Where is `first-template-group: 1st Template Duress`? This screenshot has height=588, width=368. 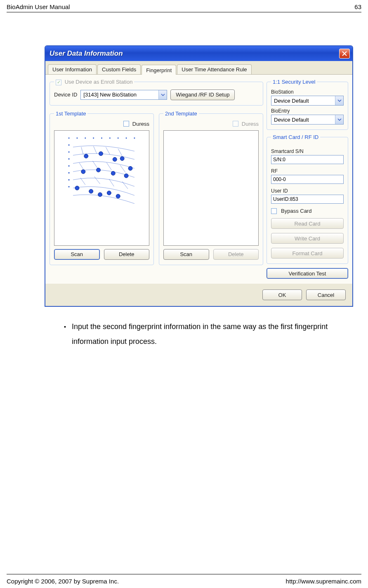 first-template-group: 1st Template Duress is located at coordinates (101, 188).